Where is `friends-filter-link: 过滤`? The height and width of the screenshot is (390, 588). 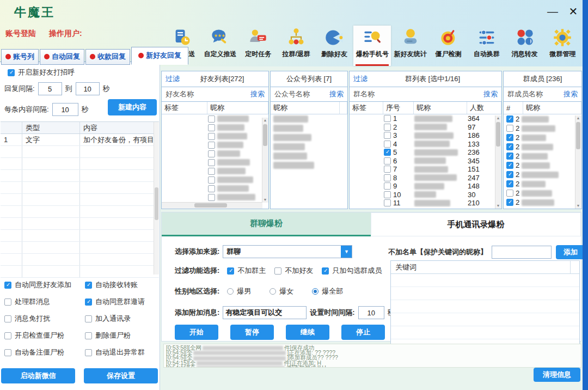 friends-filter-link: 过滤 is located at coordinates (173, 79).